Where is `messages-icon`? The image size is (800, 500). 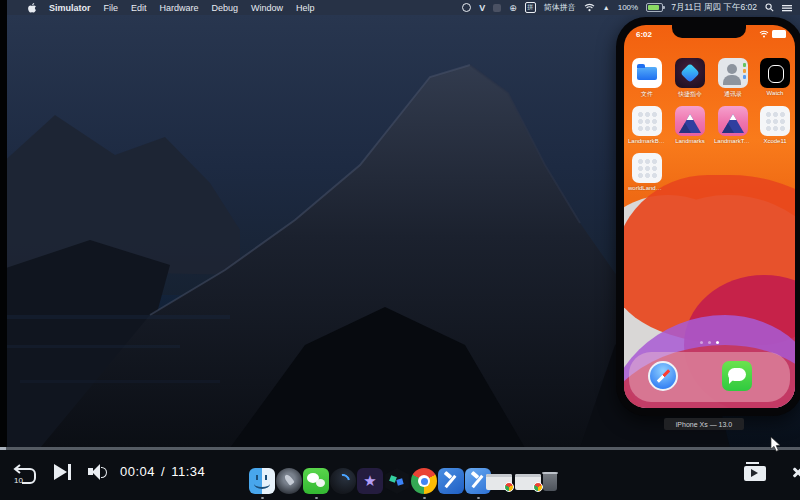
messages-icon is located at coordinates (737, 376).